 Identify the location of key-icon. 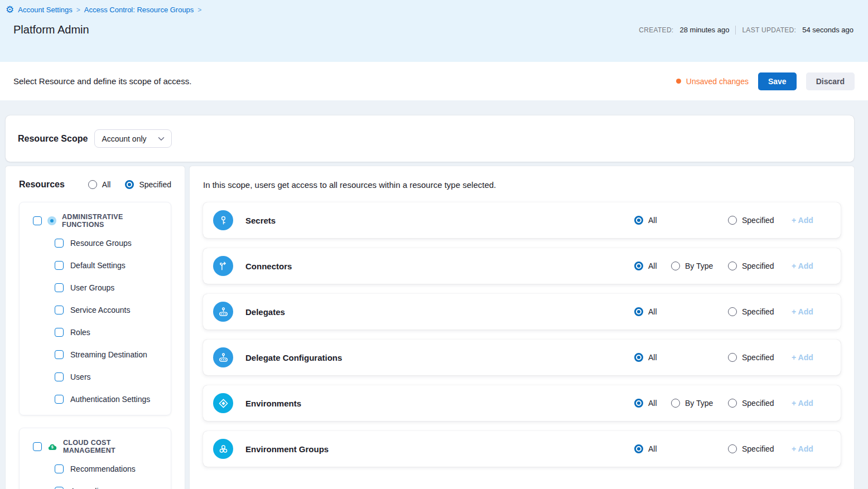
(223, 220).